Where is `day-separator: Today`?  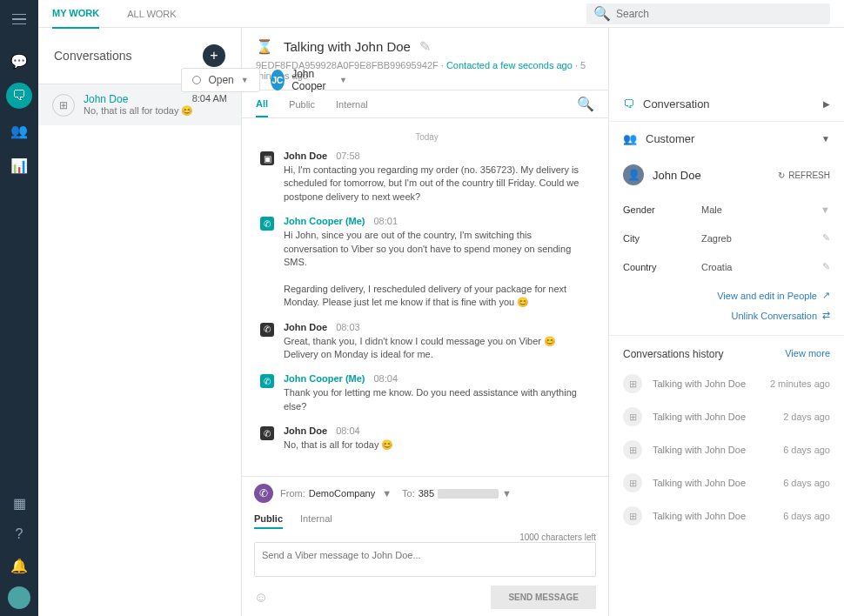
day-separator: Today is located at coordinates (426, 137).